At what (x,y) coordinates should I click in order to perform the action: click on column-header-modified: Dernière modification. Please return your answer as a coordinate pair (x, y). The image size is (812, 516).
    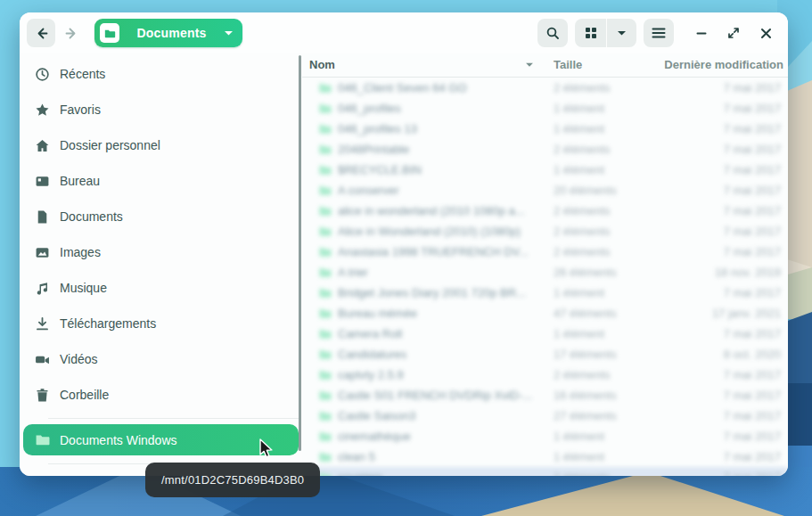
    Looking at the image, I should click on (724, 64).